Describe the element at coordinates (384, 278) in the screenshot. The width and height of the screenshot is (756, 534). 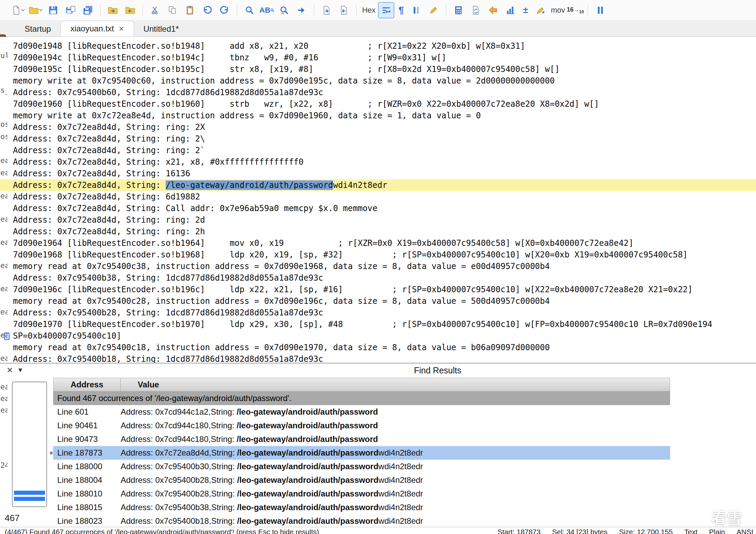
I see `editor-line: Address: 0x7c95400b38, String: 1dcd877d8…` at that location.